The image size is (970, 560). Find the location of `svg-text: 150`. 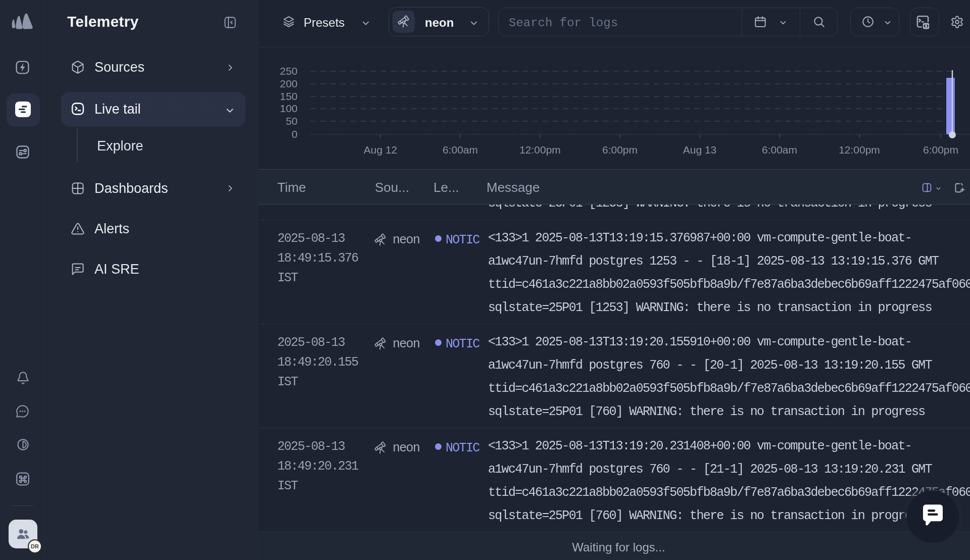

svg-text: 150 is located at coordinates (289, 96).